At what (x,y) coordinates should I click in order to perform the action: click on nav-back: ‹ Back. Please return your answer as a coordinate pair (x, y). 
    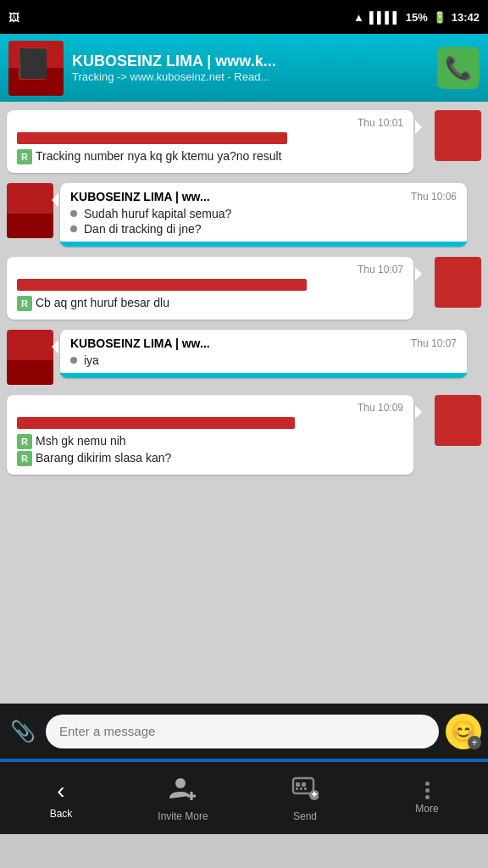
    Looking at the image, I should click on (61, 798).